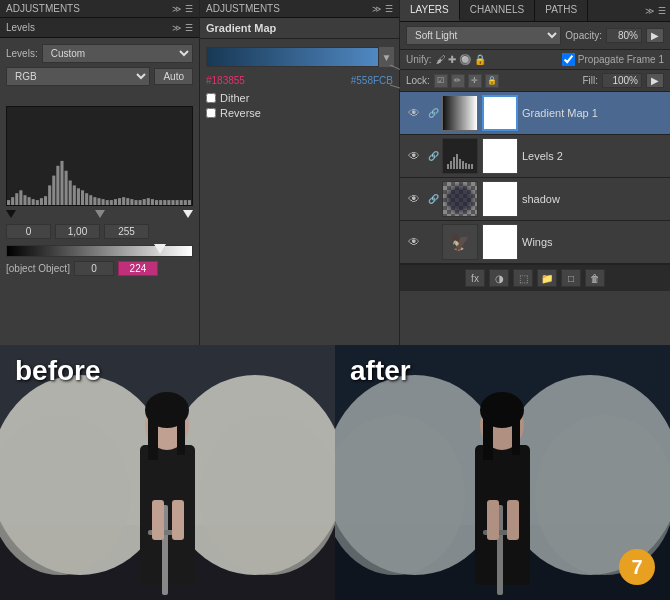  I want to click on layer-eye-levels2: 👁, so click(414, 156).